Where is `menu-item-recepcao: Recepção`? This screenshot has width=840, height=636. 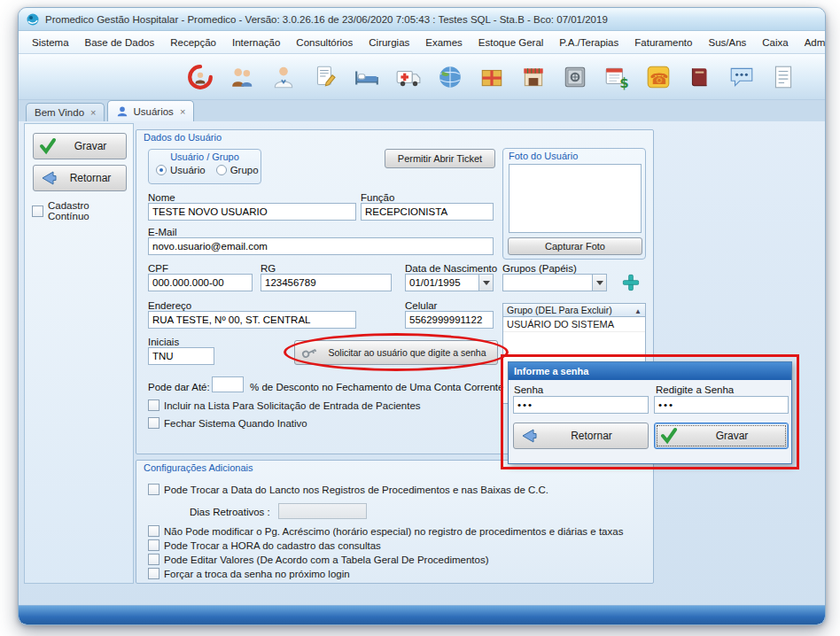
menu-item-recepcao: Recepção is located at coordinates (193, 43).